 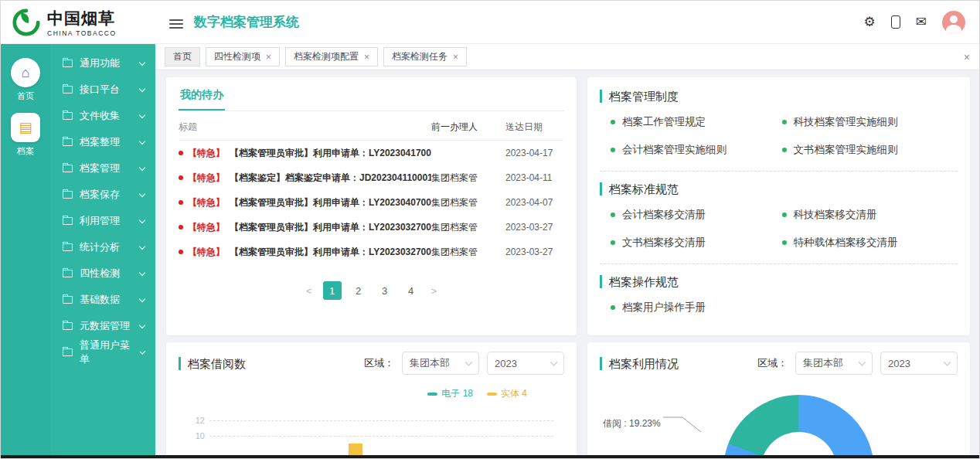 I want to click on next-page-icon: >, so click(x=434, y=291).